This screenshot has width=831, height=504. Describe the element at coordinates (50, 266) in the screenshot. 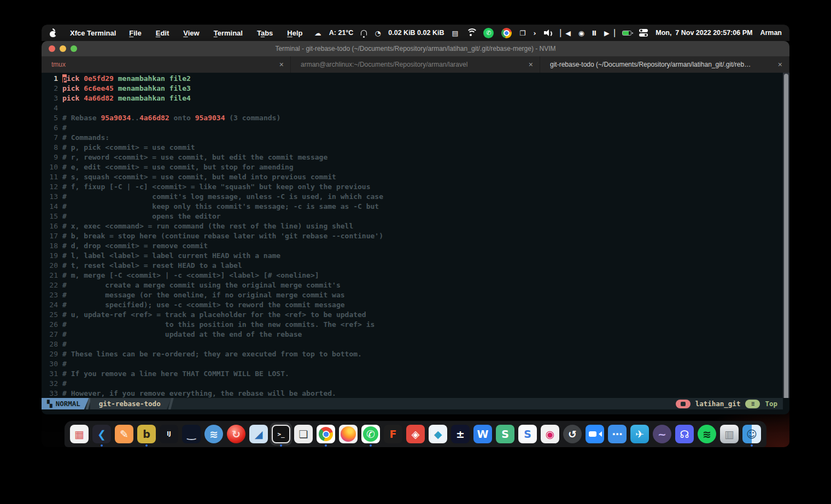

I see `line-number: 20` at that location.